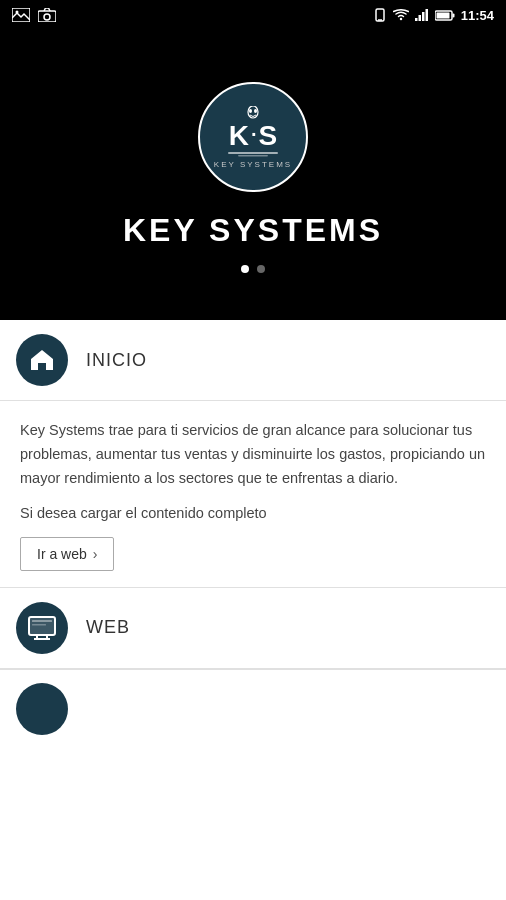 The height and width of the screenshot is (900, 506). I want to click on bottom-icon-partial, so click(42, 709).